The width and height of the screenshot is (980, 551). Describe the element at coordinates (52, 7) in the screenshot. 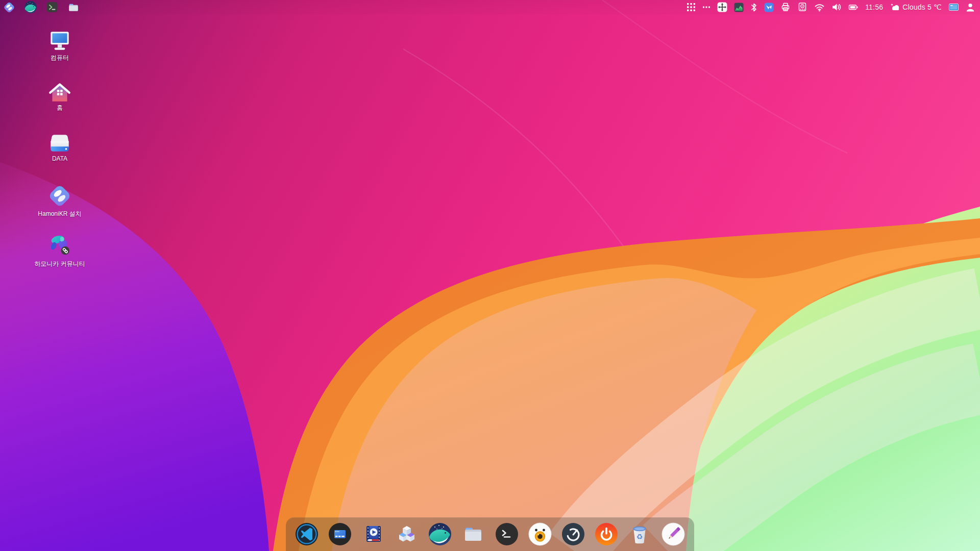

I see `terminal-icon` at that location.